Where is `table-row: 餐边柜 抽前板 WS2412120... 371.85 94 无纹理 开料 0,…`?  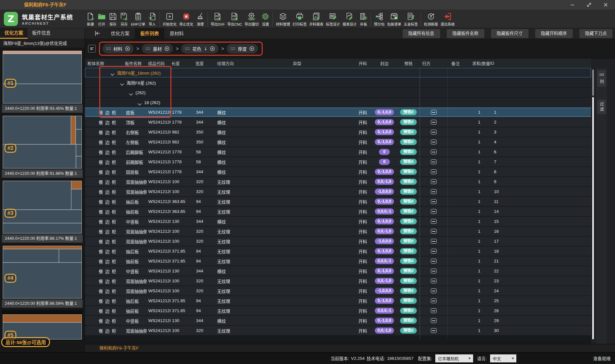
table-row: 餐边柜 抽前板 WS2412120... 371.85 94 无纹理 开料 0,… is located at coordinates (338, 261).